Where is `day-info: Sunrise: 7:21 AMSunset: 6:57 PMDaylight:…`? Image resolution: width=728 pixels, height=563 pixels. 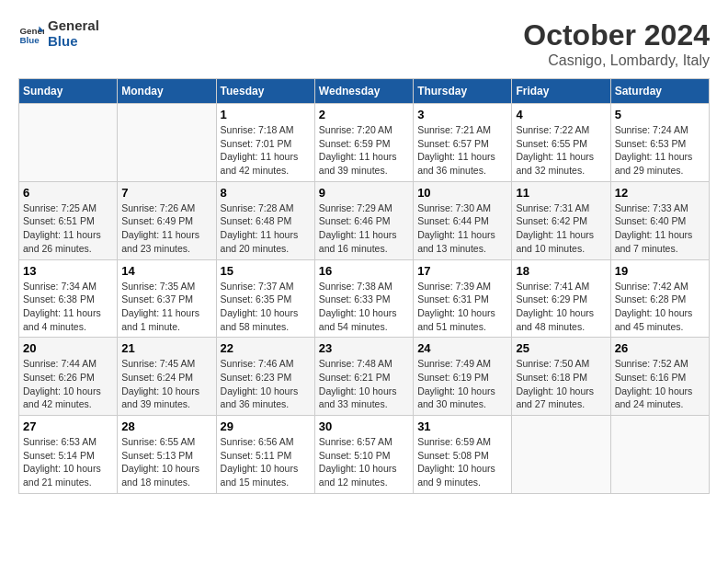 day-info: Sunrise: 7:21 AMSunset: 6:57 PMDaylight:… is located at coordinates (462, 151).